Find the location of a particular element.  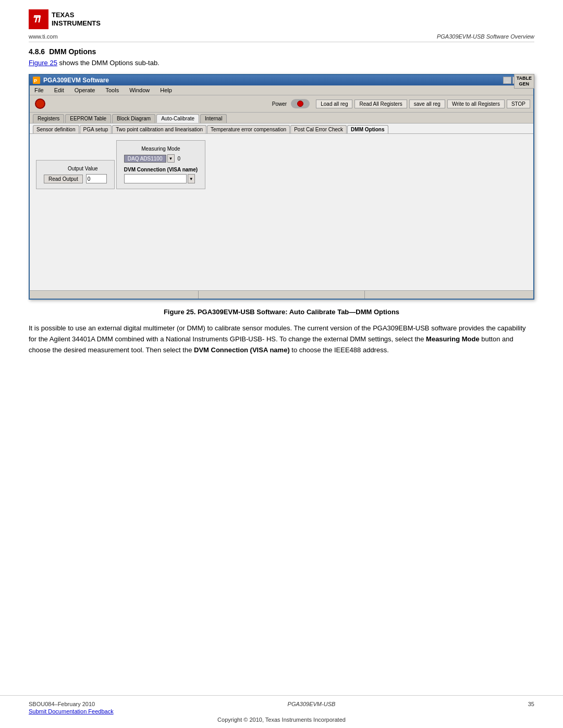

menubar: File Edit Operate Tools Window Help is located at coordinates (282, 91).